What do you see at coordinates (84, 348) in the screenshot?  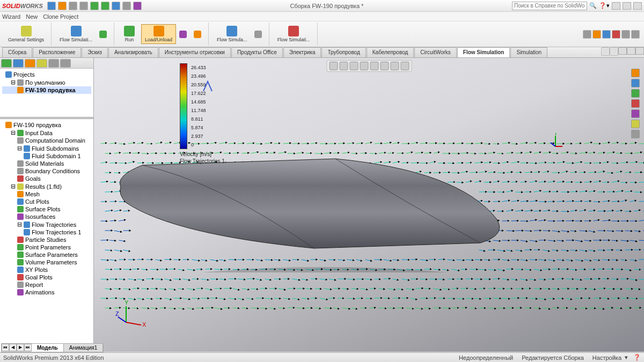 I see `tab-animation-1: Анимация1` at bounding box center [84, 348].